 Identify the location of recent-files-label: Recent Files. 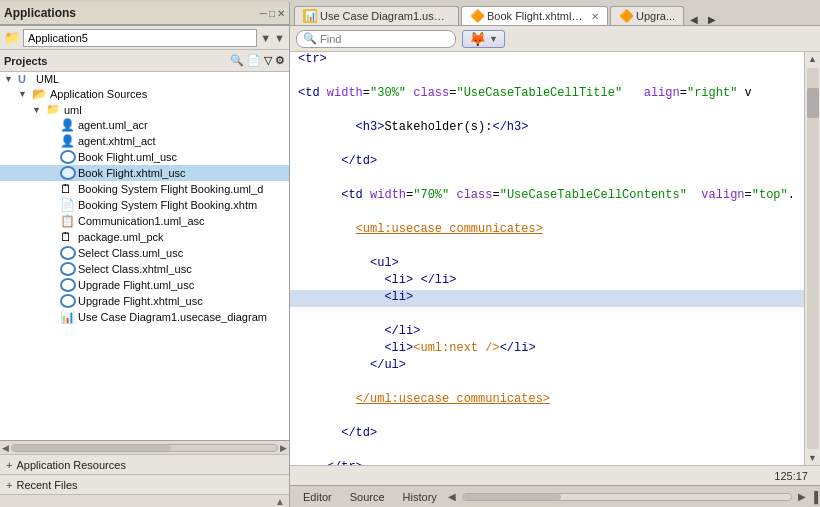
(46, 485).